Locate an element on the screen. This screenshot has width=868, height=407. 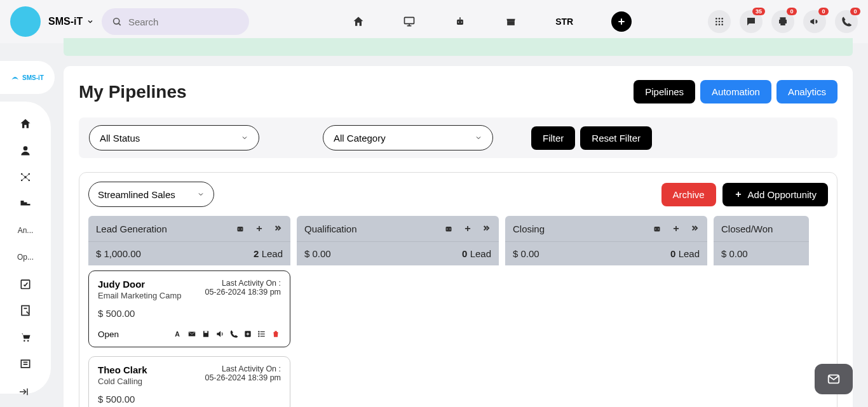
opportunity-card: Judy Door Email Marketing Camp Last Acti… is located at coordinates (189, 309).